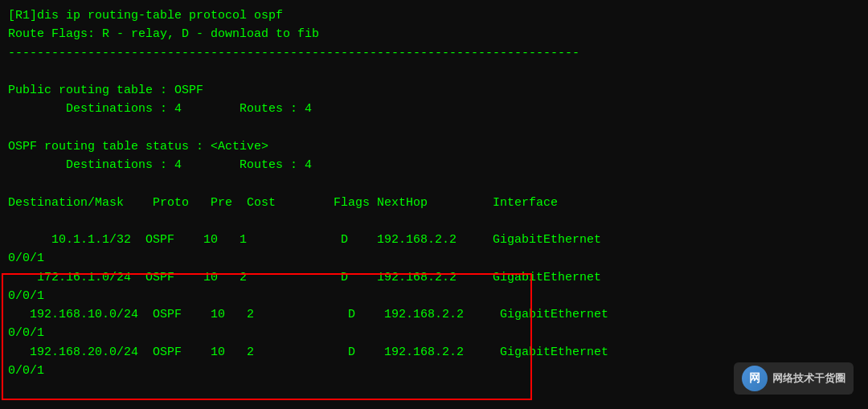  I want to click on terminal-line-15: 172.16.1.0/24 OSPF 10 2 D 192.168.2.2 Gi…, so click(434, 278).